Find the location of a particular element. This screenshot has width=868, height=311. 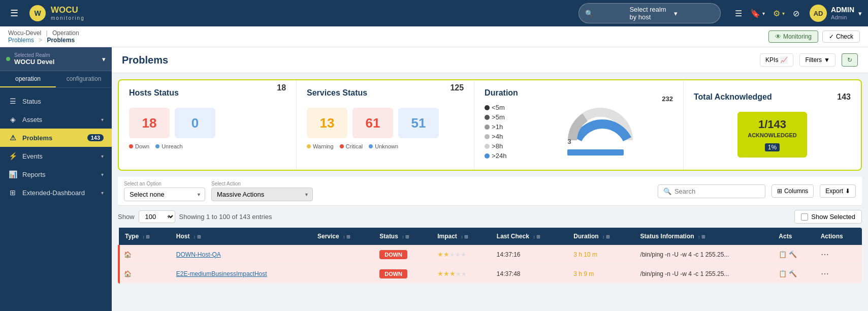

download-icon: ⬇ is located at coordinates (848, 191).